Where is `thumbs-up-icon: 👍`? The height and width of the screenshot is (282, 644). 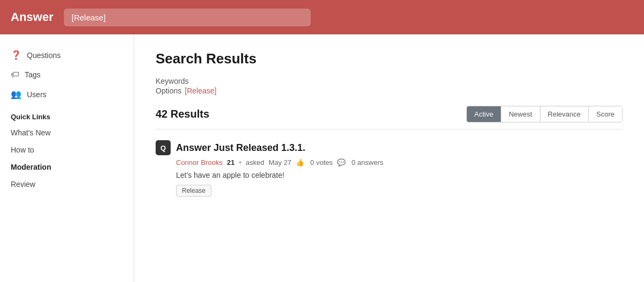
thumbs-up-icon: 👍 is located at coordinates (300, 162).